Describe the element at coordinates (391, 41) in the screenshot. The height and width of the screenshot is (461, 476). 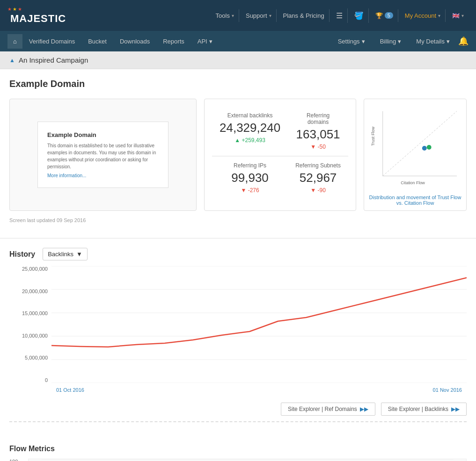
I see `billing-menu: Billing ▾` at that location.